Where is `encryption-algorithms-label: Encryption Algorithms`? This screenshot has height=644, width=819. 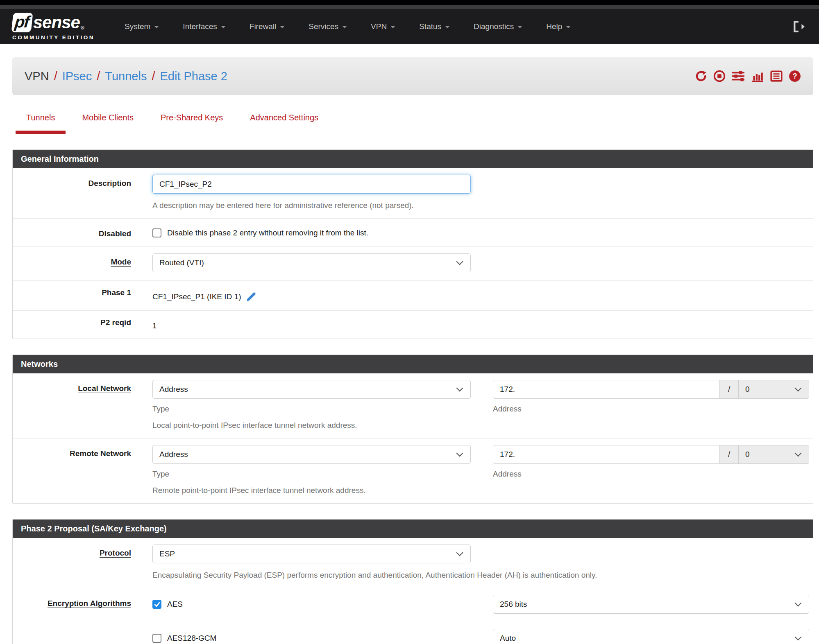 encryption-algorithms-label: Encryption Algorithms is located at coordinates (83, 604).